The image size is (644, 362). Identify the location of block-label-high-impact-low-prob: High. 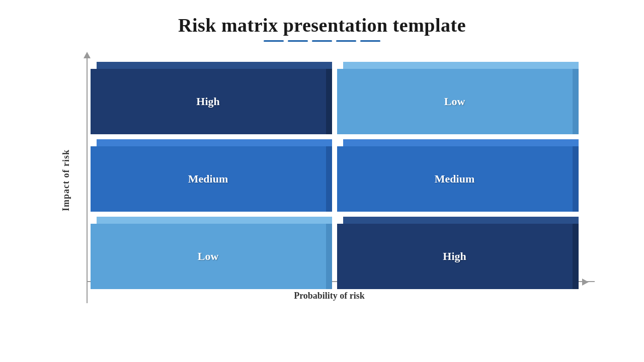
(208, 102).